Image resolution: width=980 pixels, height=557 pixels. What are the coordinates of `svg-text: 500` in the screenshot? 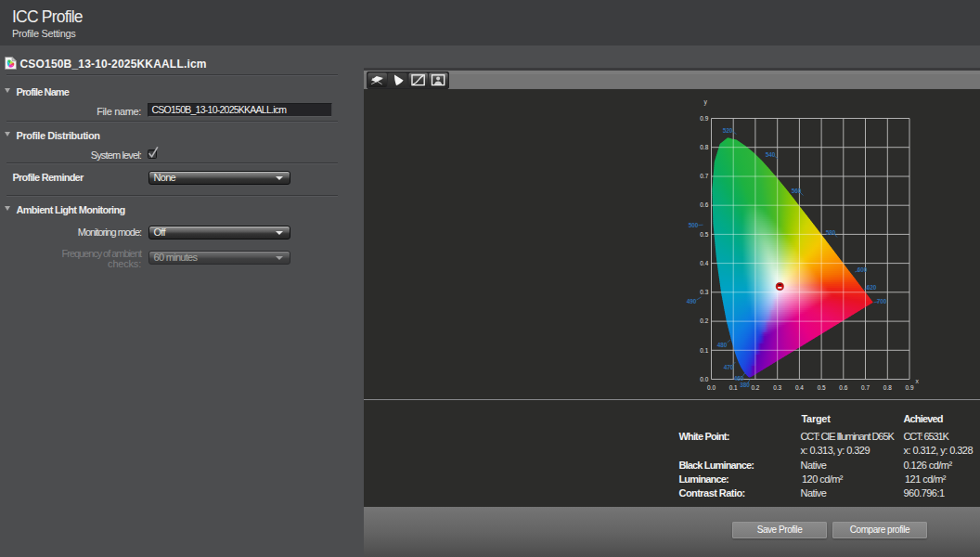 It's located at (694, 225).